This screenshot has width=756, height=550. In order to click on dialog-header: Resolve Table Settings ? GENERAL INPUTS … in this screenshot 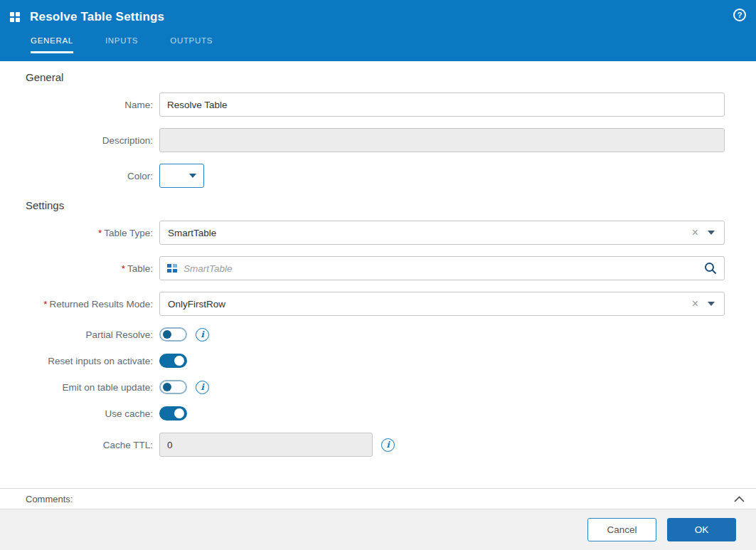, I will do `click(378, 31)`.